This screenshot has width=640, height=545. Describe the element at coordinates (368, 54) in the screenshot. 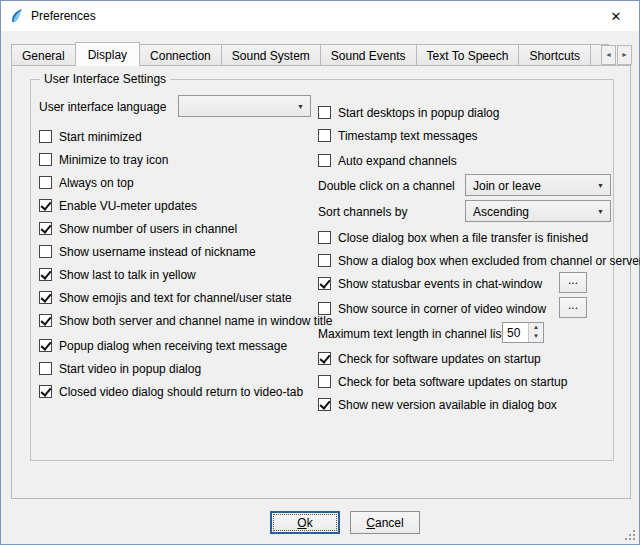

I see `tab-sound-events: Sound Events` at that location.